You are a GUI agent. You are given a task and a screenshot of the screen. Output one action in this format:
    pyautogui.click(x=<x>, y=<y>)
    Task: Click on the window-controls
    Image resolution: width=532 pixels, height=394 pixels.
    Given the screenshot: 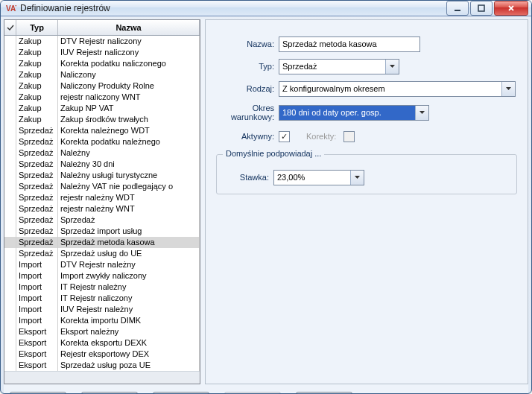 What is the action you would take?
    pyautogui.click(x=487, y=8)
    